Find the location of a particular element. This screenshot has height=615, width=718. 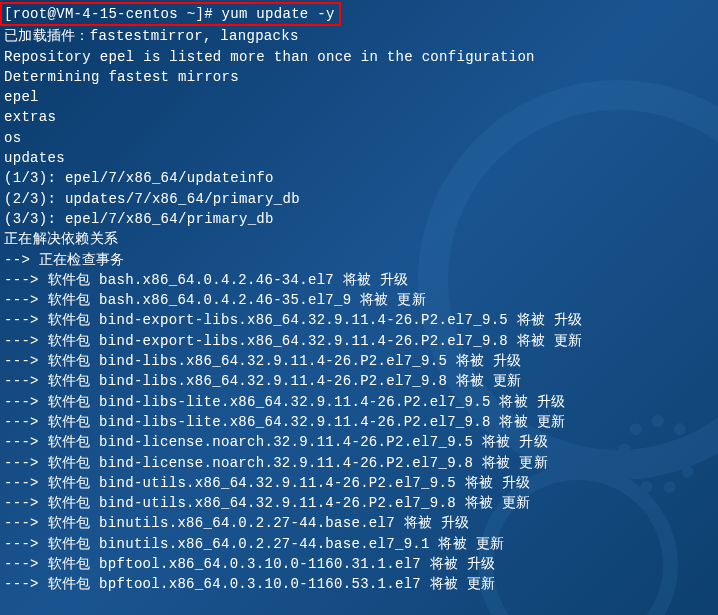

output-line: extras is located at coordinates (359, 117).